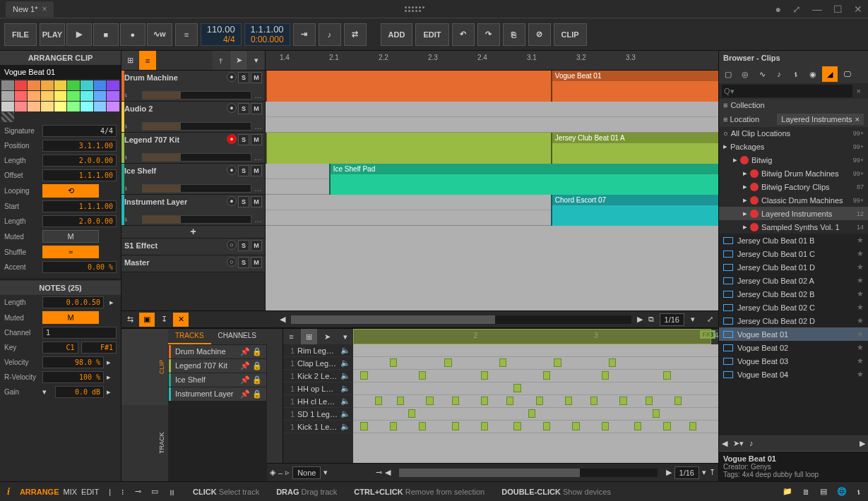 This screenshot has height=501, width=868. Describe the element at coordinates (291, 337) in the screenshot. I see `detail-list-icon: ≡` at that location.